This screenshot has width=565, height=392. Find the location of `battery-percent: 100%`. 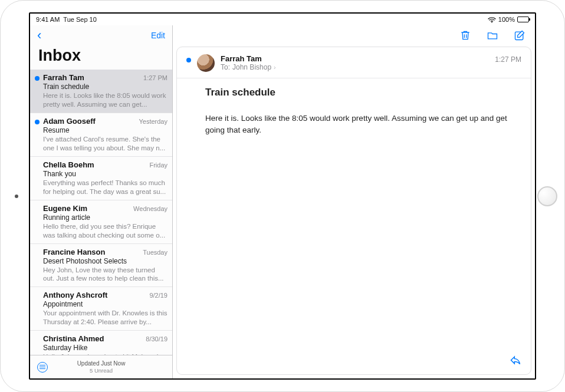

battery-percent: 100% is located at coordinates (507, 19).